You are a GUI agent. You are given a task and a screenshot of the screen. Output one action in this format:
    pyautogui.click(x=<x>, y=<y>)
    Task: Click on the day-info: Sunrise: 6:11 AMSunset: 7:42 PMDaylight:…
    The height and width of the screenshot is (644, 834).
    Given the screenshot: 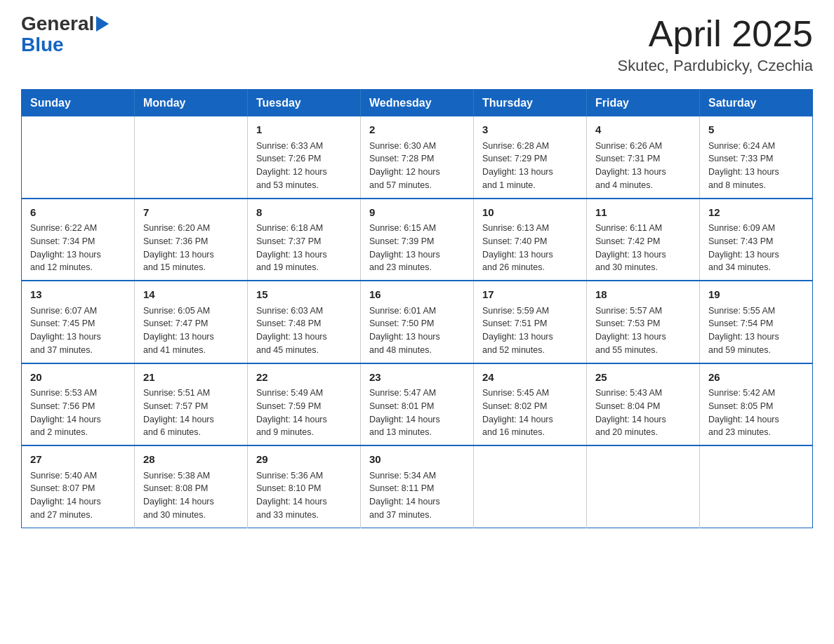 What is the action you would take?
    pyautogui.click(x=643, y=248)
    